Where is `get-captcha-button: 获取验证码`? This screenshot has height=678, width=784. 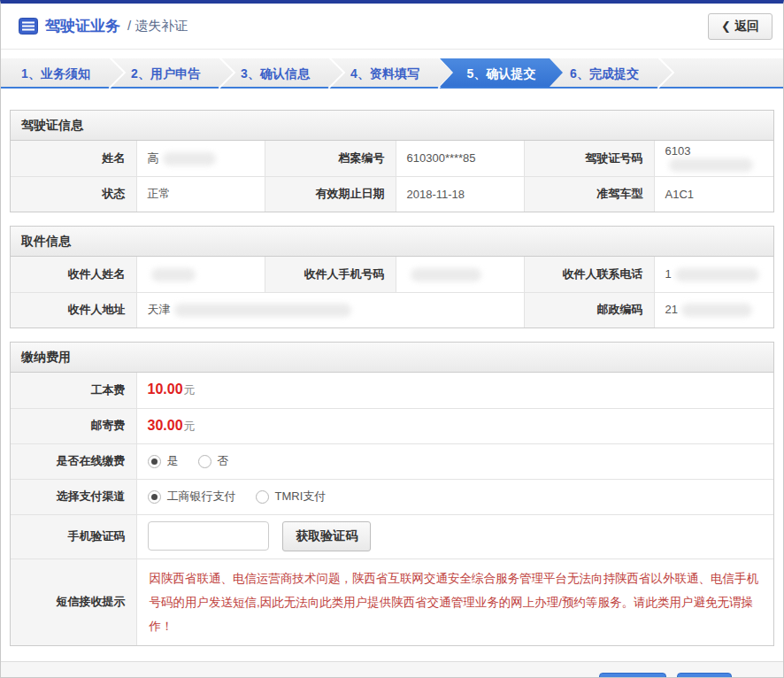 get-captcha-button: 获取验证码 is located at coordinates (327, 536).